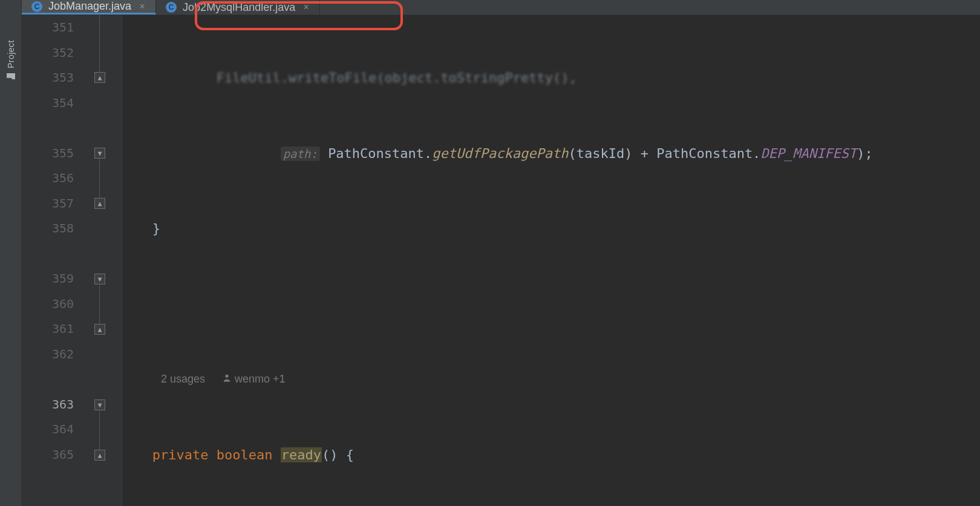 The image size is (980, 506). I want to click on folder-icon, so click(11, 76).